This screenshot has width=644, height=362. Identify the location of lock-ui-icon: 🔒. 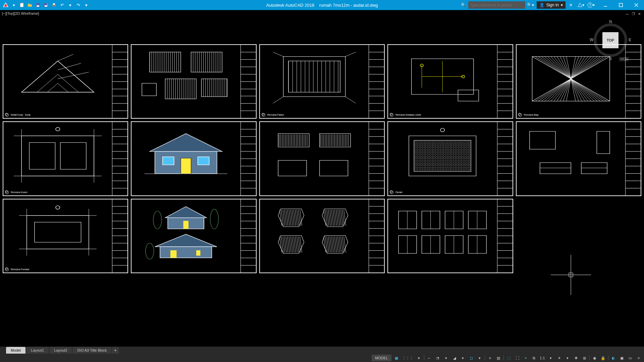
(603, 358).